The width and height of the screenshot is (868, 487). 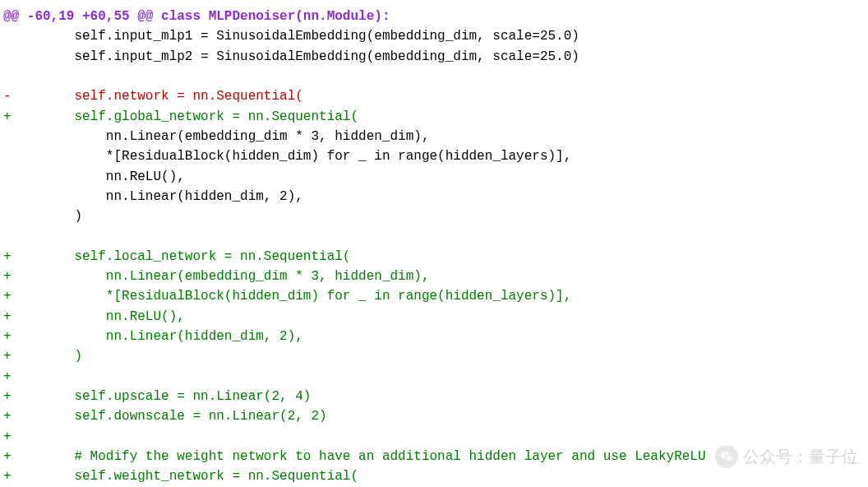 I want to click on diff-line-context: *[ResidualBlock(hidden_dim) for _ in ran…, so click(x=434, y=156).